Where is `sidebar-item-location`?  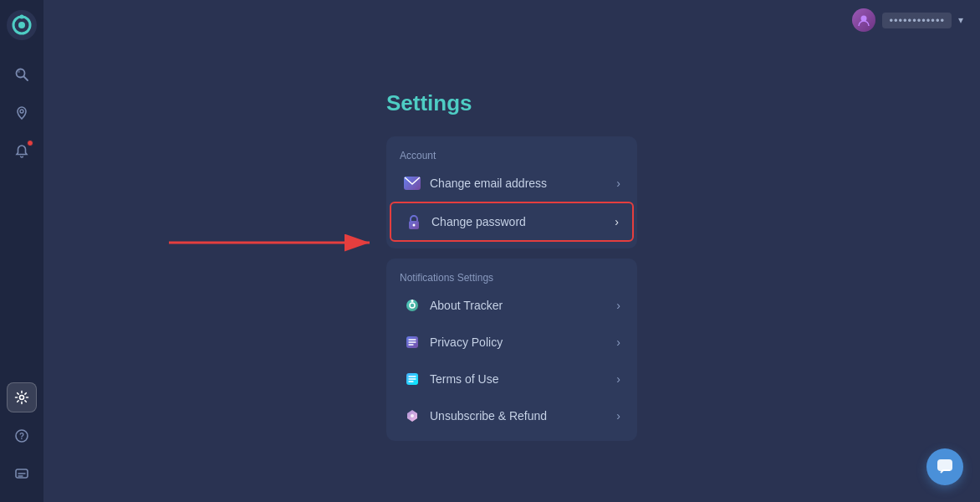 sidebar-item-location is located at coordinates (22, 113).